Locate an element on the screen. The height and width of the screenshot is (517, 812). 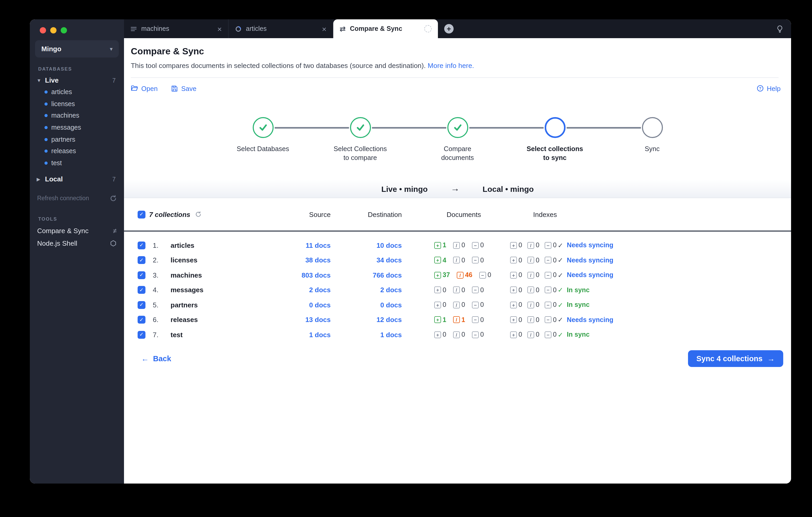
source-doc-count: 803 docs is located at coordinates (304, 275).